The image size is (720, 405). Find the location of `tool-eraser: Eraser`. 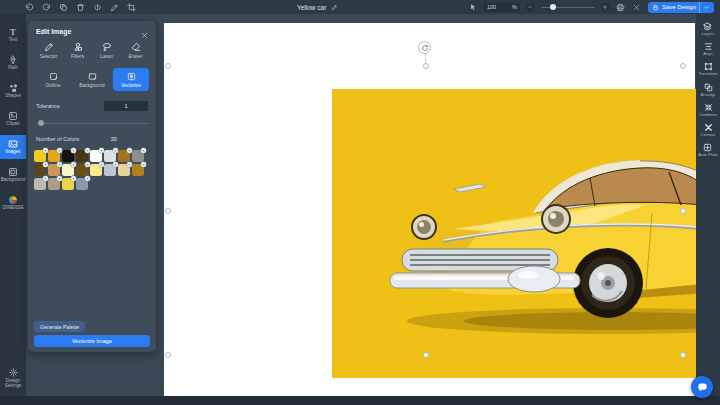

tool-eraser: Eraser is located at coordinates (136, 50).